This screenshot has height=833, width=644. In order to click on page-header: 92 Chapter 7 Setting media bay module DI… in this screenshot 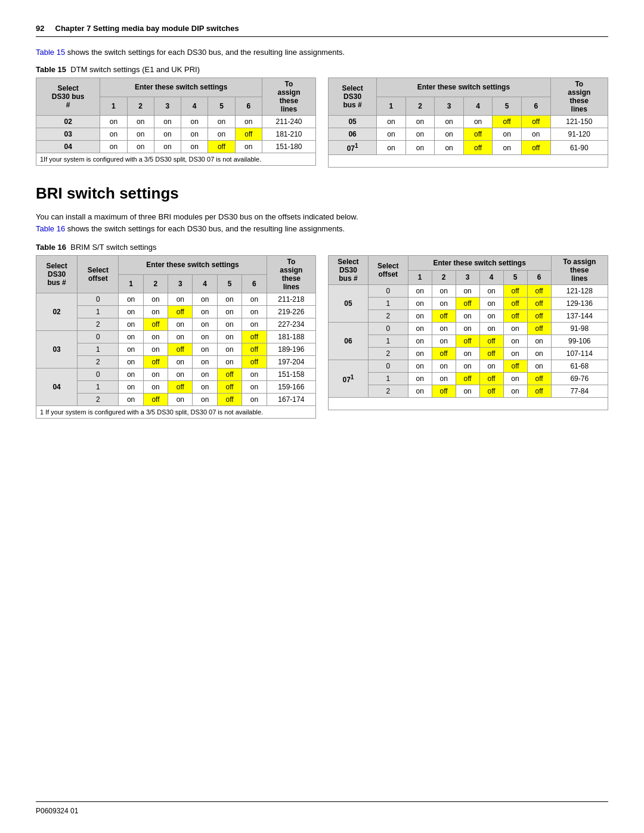, I will do `click(322, 30)`.